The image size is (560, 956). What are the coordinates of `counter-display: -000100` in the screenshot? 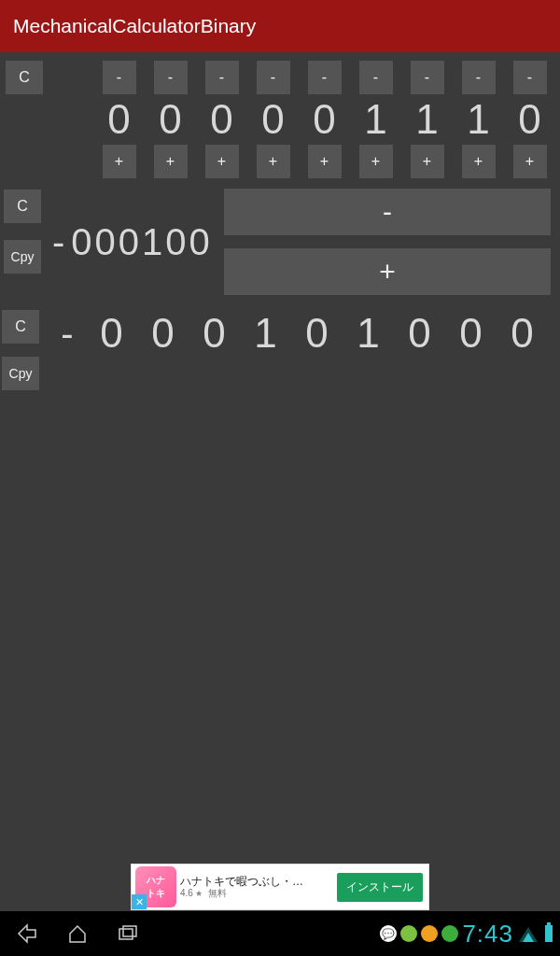 It's located at (133, 242).